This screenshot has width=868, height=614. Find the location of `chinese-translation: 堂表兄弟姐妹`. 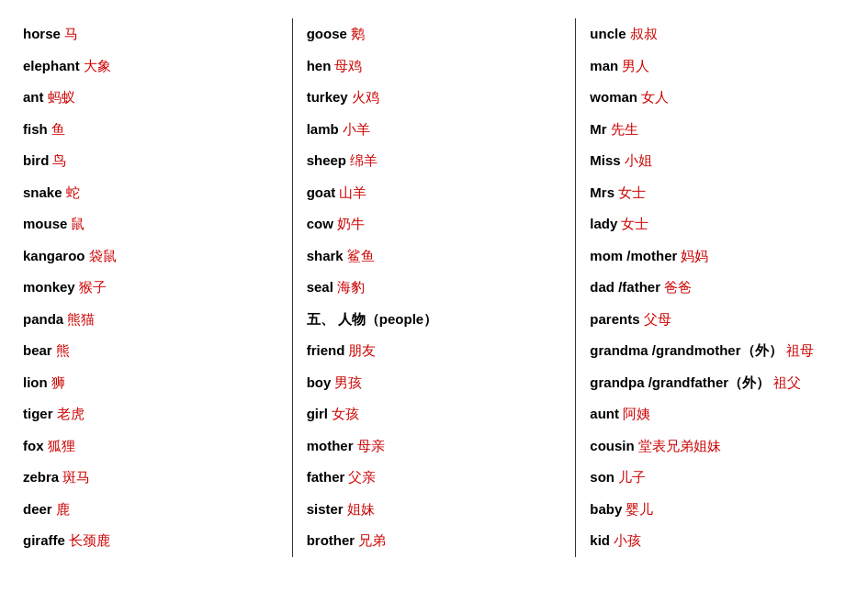

chinese-translation: 堂表兄弟姐妹 is located at coordinates (680, 446).